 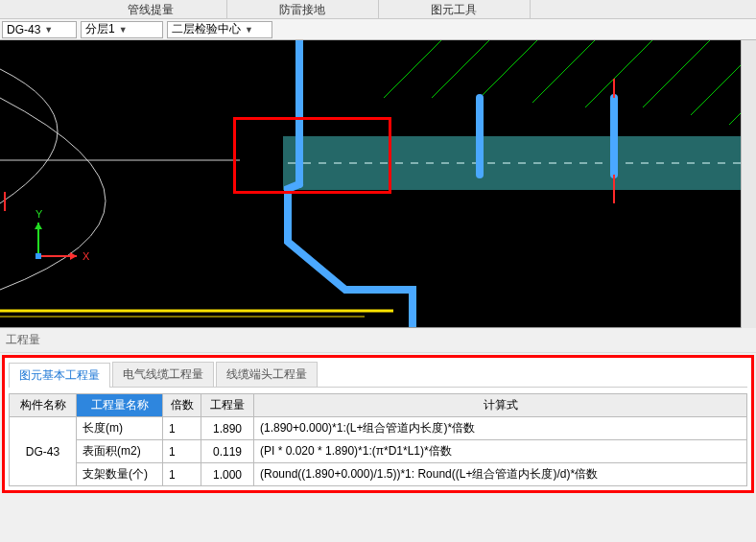 What do you see at coordinates (120, 429) in the screenshot?
I see `cell-name: 长度(m)` at bounding box center [120, 429].